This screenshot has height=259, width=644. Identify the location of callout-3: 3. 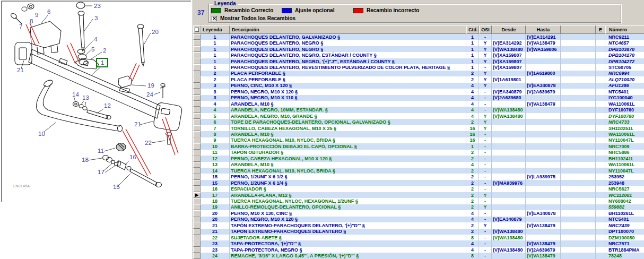
(96, 18).